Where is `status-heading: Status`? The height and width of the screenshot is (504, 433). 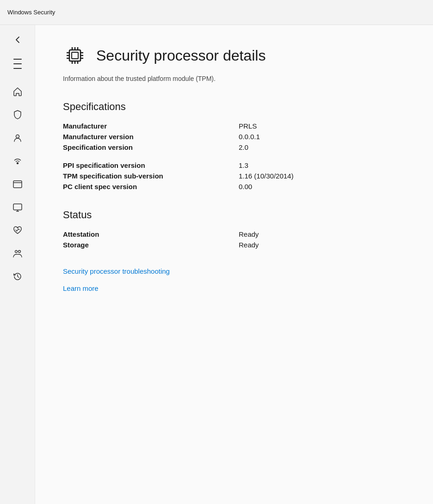 status-heading: Status is located at coordinates (234, 215).